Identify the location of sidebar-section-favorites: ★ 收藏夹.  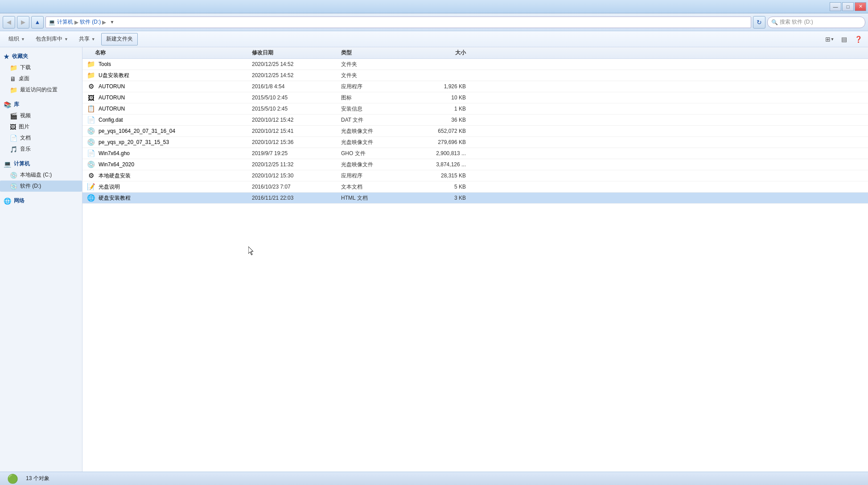
(41, 56).